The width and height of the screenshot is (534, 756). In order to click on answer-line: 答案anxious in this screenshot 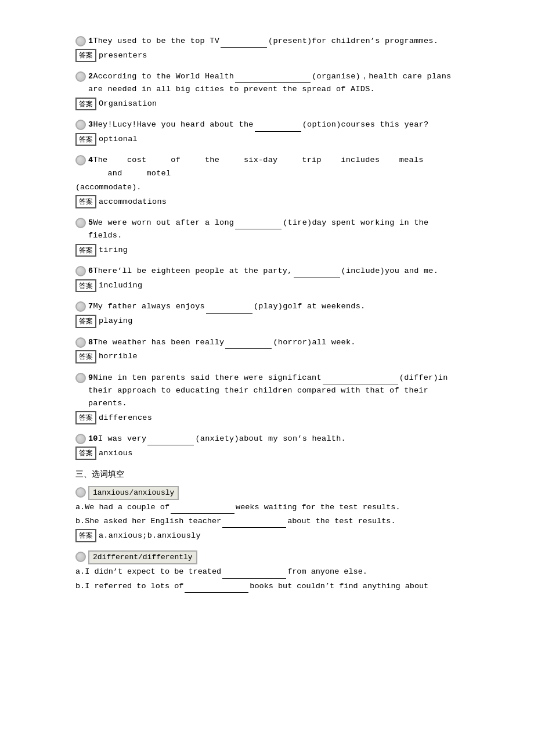, I will do `click(267, 453)`.